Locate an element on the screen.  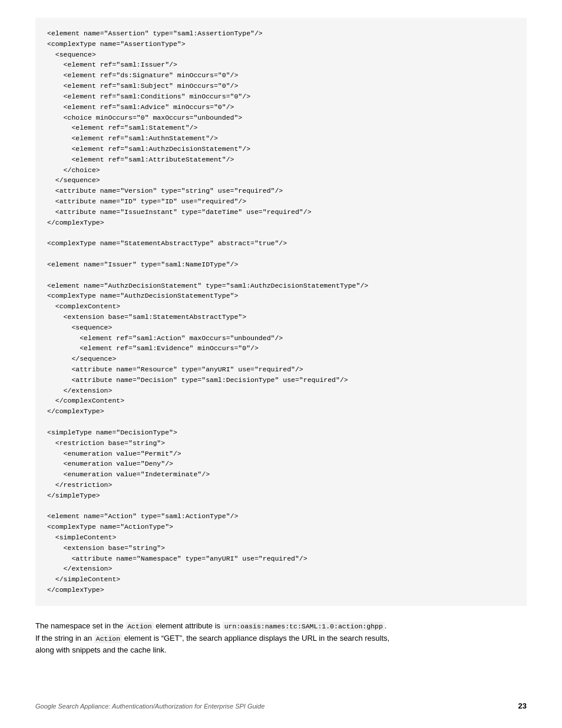
prose-paragraph: The namespace set in the Action element … is located at coordinates (281, 638).